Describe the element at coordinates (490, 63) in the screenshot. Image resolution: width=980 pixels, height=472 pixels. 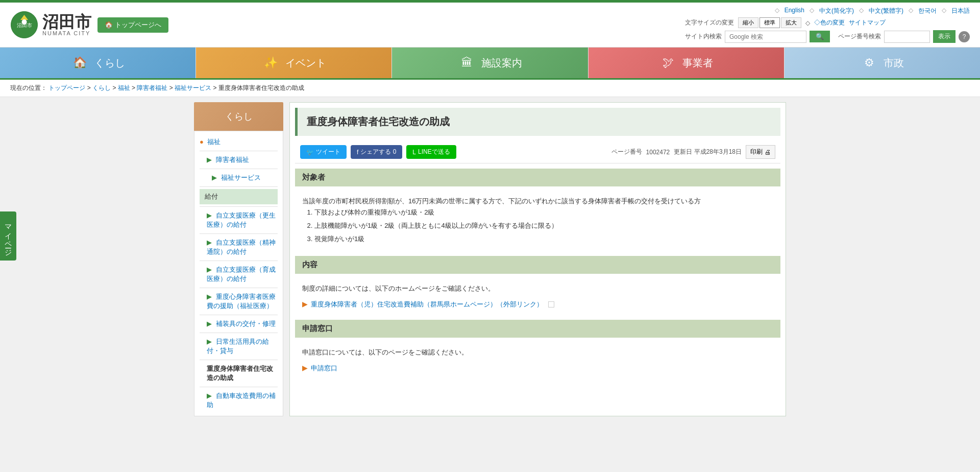
I see `nav-shisetsu: 🏛 施設案内` at that location.